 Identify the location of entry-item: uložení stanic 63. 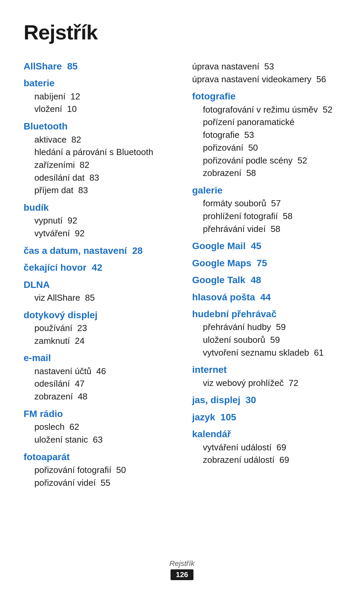
(103, 440).